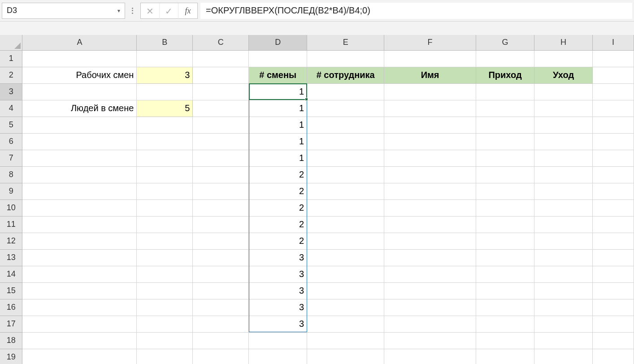 This screenshot has height=364, width=634. I want to click on cell-C6, so click(221, 142).